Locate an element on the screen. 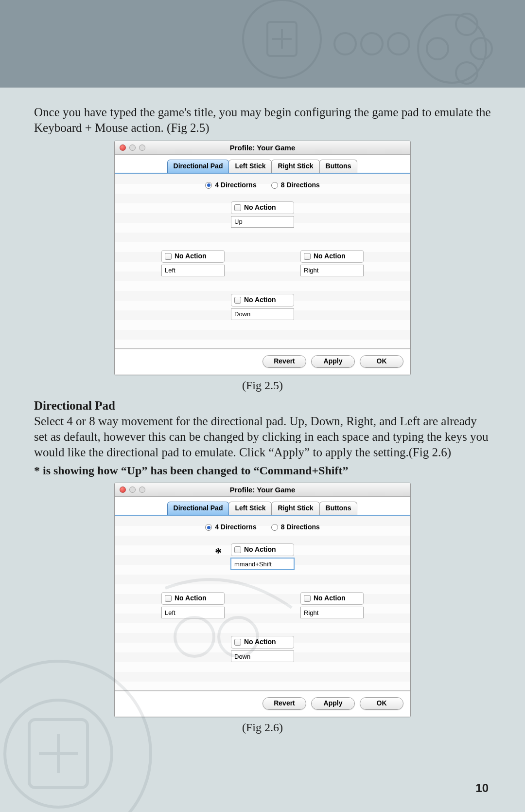 Image resolution: width=525 pixels, height=812 pixels. intro-paragraph: Once you have typed the game's title, yo… is located at coordinates (262, 120).